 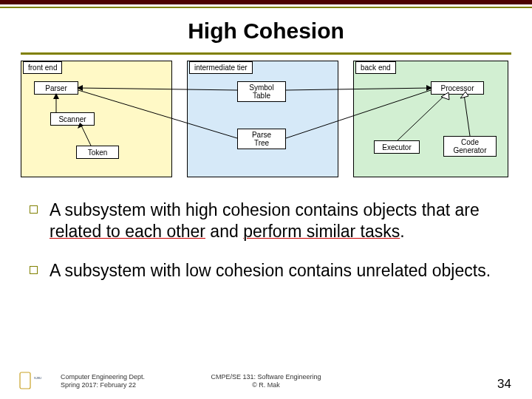 I want to click on bullet-text: A subsystem with high cohesion contains …, so click(x=276, y=221).